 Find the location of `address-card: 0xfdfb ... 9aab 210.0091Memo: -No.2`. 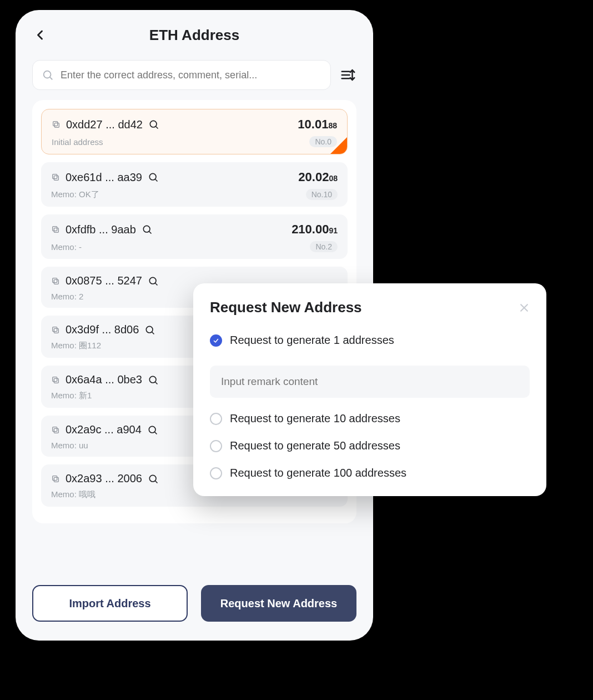

address-card: 0xfdfb ... 9aab 210.0091Memo: -No.2 is located at coordinates (194, 237).